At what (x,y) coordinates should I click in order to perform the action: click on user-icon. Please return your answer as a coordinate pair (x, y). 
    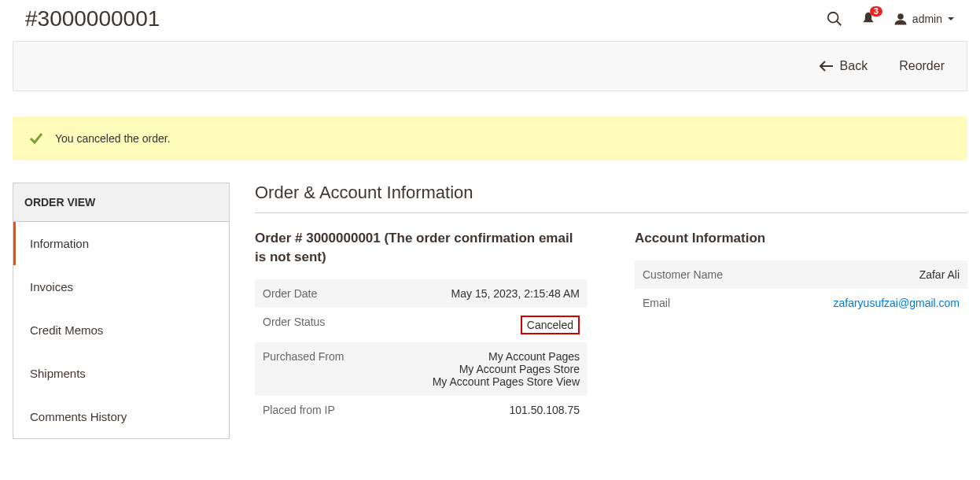
    Looking at the image, I should click on (901, 19).